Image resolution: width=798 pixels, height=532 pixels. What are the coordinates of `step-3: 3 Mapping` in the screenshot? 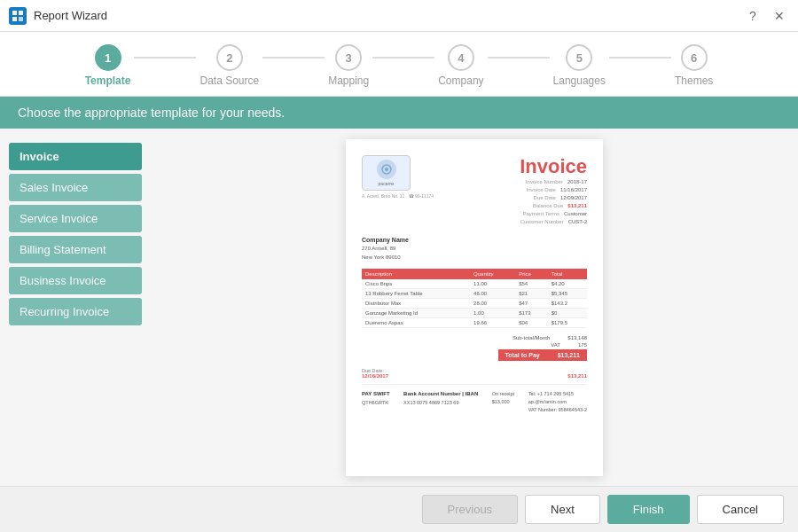 It's located at (348, 66).